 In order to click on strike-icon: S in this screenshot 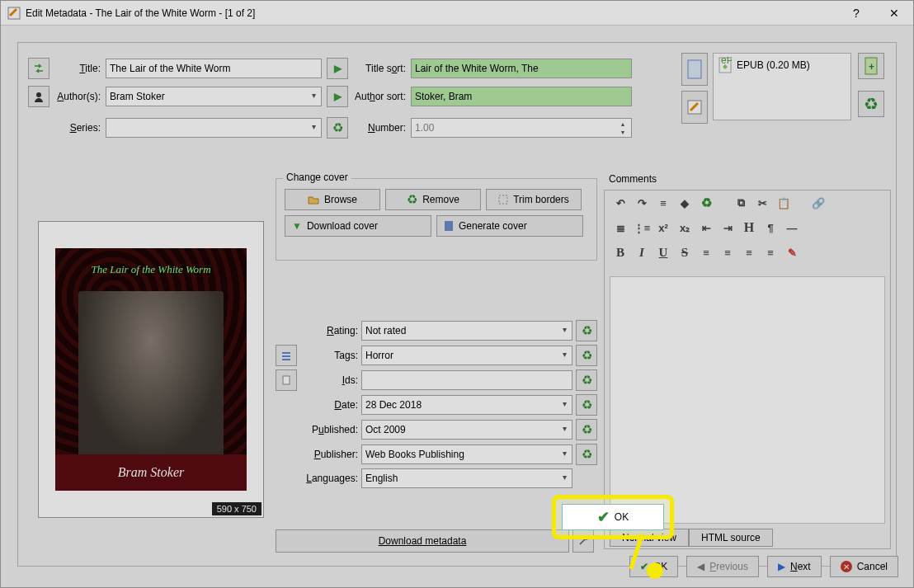, I will do `click(685, 252)`.